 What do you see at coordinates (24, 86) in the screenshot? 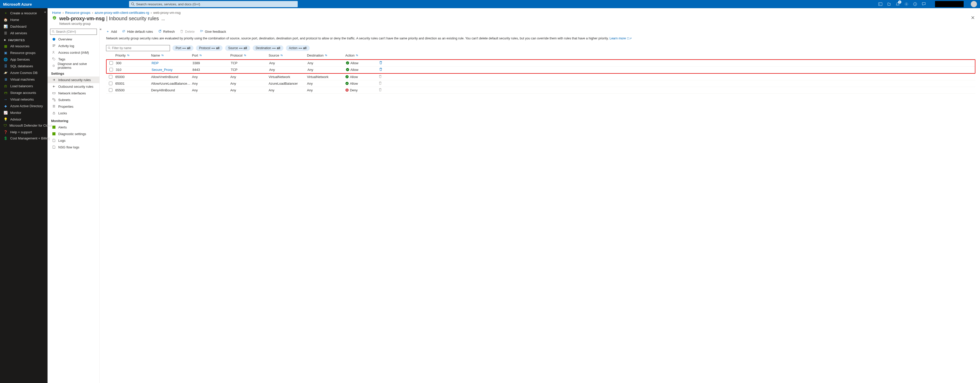
I see `leftnav-item: ⚖Load balancers` at bounding box center [24, 86].